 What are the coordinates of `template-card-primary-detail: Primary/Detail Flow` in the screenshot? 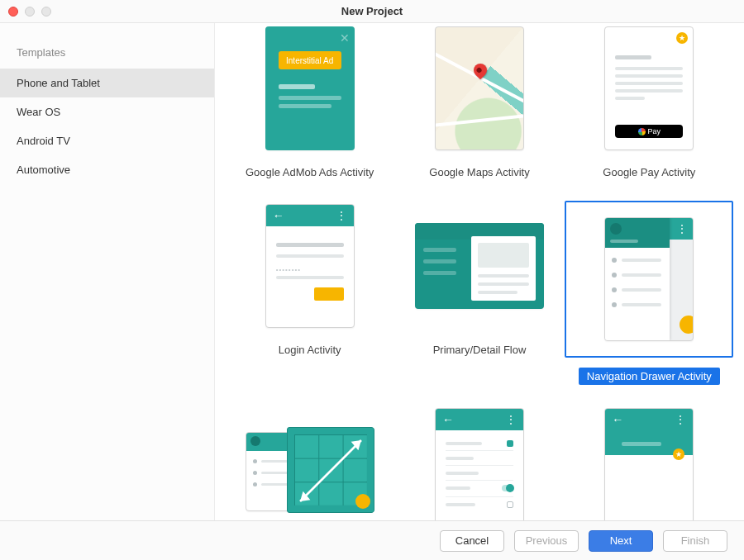 It's located at (479, 292).